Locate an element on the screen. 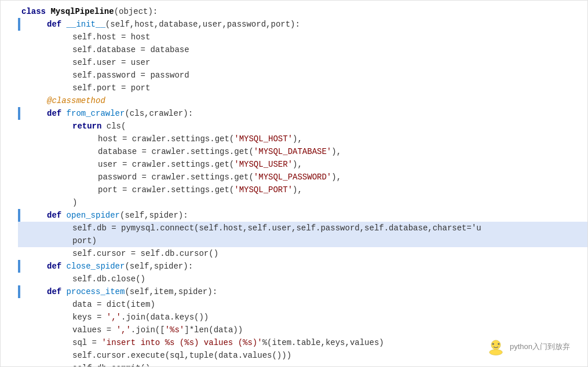  code-text: keys = ','.join(data.keys()) is located at coordinates (114, 317).